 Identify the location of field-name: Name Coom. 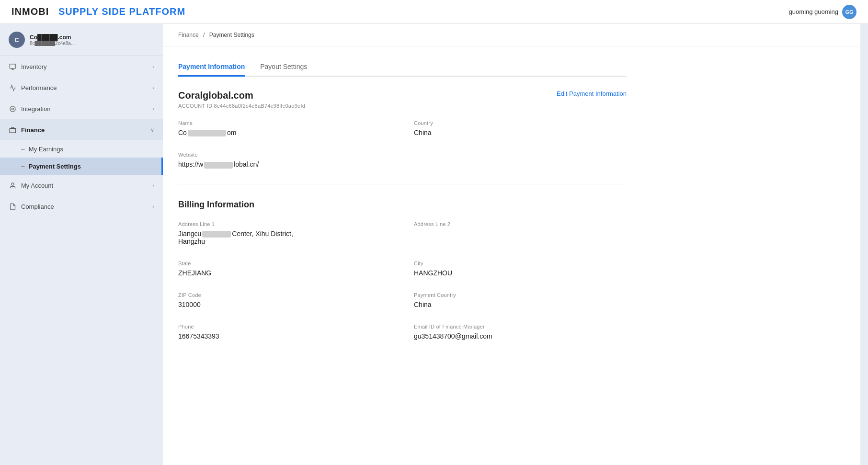
(285, 128).